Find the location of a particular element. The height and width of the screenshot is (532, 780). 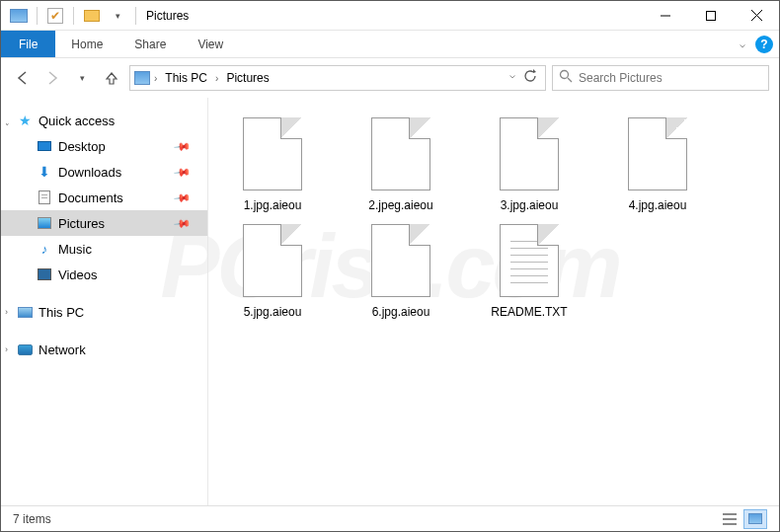

location-icon is located at coordinates (142, 78).